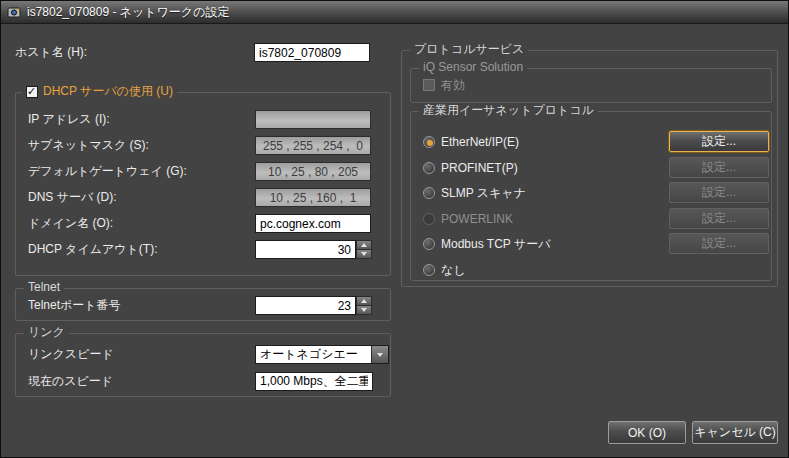 This screenshot has height=458, width=789. Describe the element at coordinates (313, 172) in the screenshot. I see `default-gateway-input` at that location.